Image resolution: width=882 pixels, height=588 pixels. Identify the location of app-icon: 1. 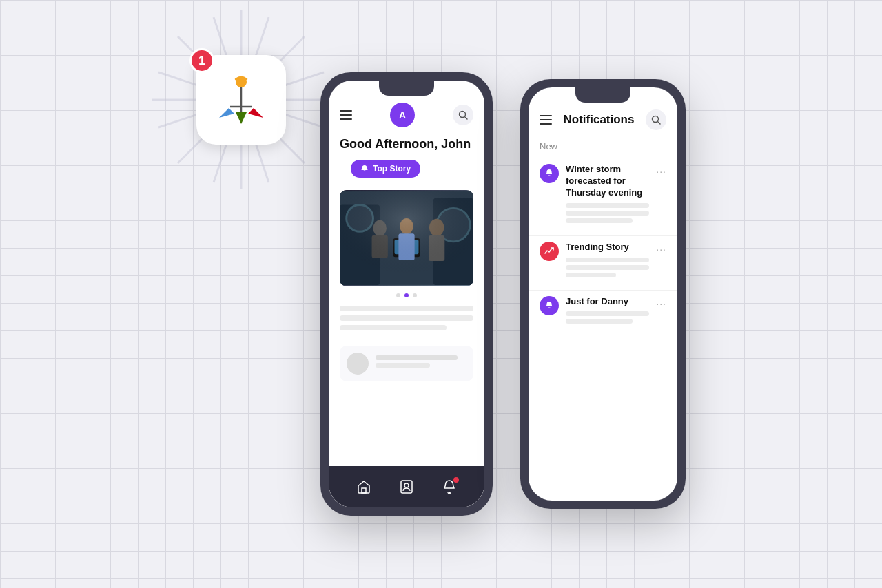
(241, 100).